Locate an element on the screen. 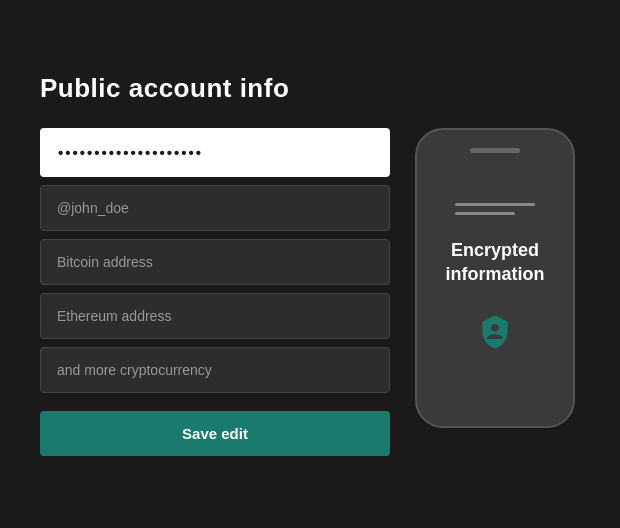  page-title: Public account info is located at coordinates (310, 88).